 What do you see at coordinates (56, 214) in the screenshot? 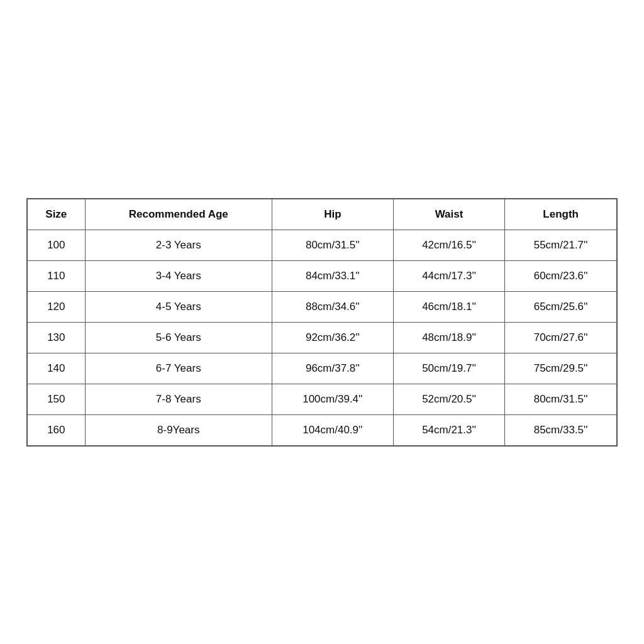
I see `header-size: Size` at bounding box center [56, 214].